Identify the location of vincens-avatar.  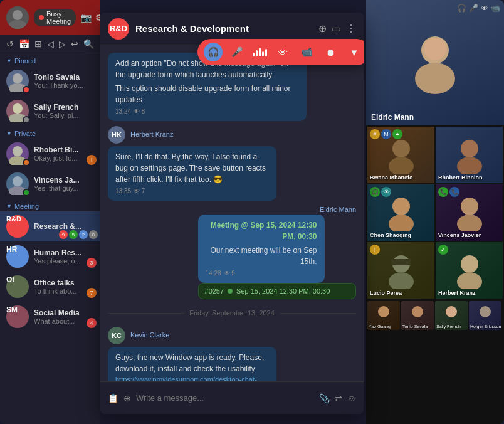
(18, 184).